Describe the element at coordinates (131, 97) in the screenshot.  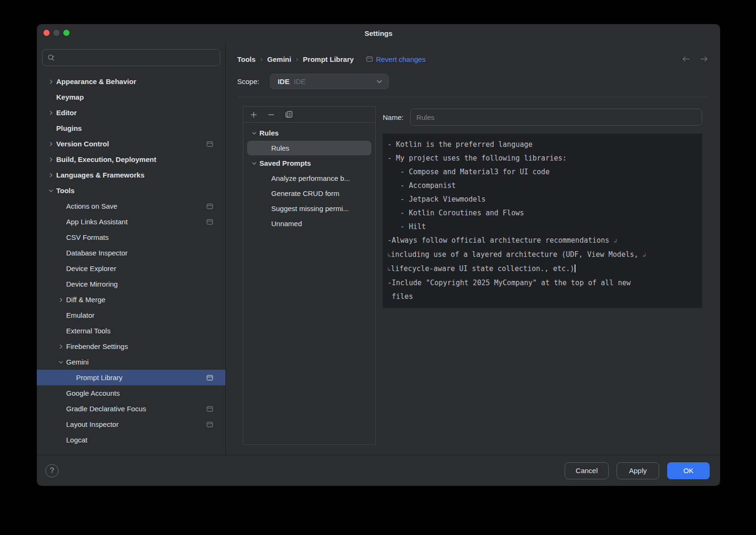
I see `sidebar-item-keymap: Keymap` at that location.